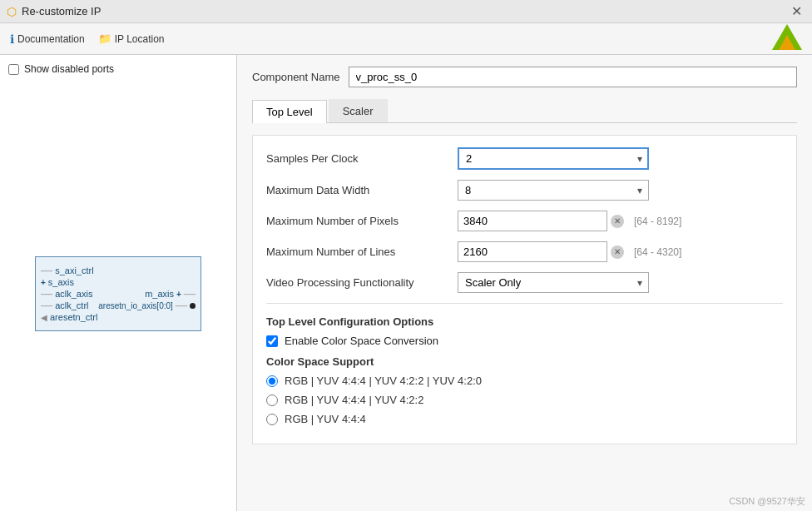 The height and width of the screenshot is (511, 812). What do you see at coordinates (524, 190) in the screenshot?
I see `max-data-width-row: Maximum Data Width 8 10 12 16` at bounding box center [524, 190].